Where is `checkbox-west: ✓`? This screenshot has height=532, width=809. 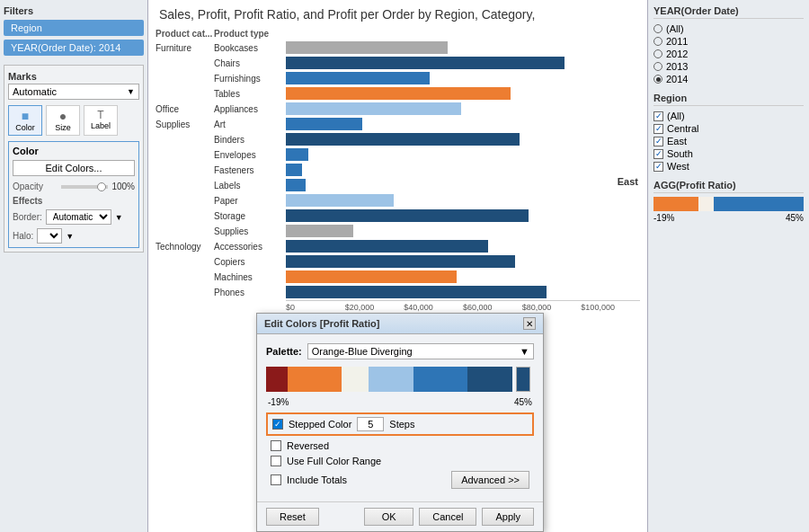
checkbox-west: ✓ is located at coordinates (658, 167).